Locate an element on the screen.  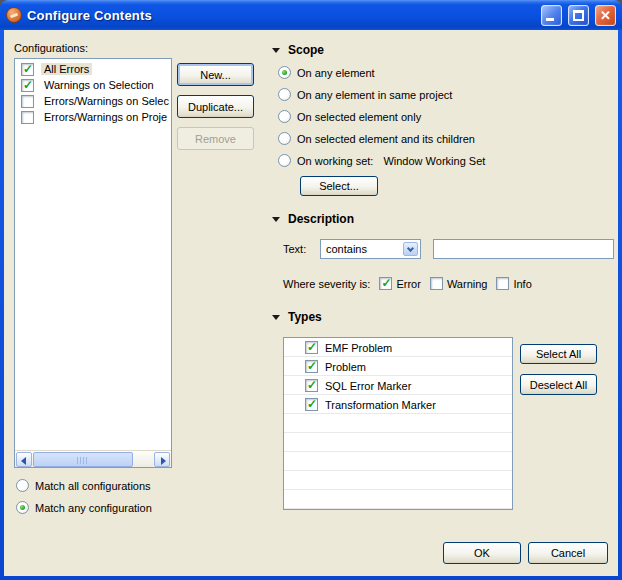
text-label: Text: is located at coordinates (294, 249).